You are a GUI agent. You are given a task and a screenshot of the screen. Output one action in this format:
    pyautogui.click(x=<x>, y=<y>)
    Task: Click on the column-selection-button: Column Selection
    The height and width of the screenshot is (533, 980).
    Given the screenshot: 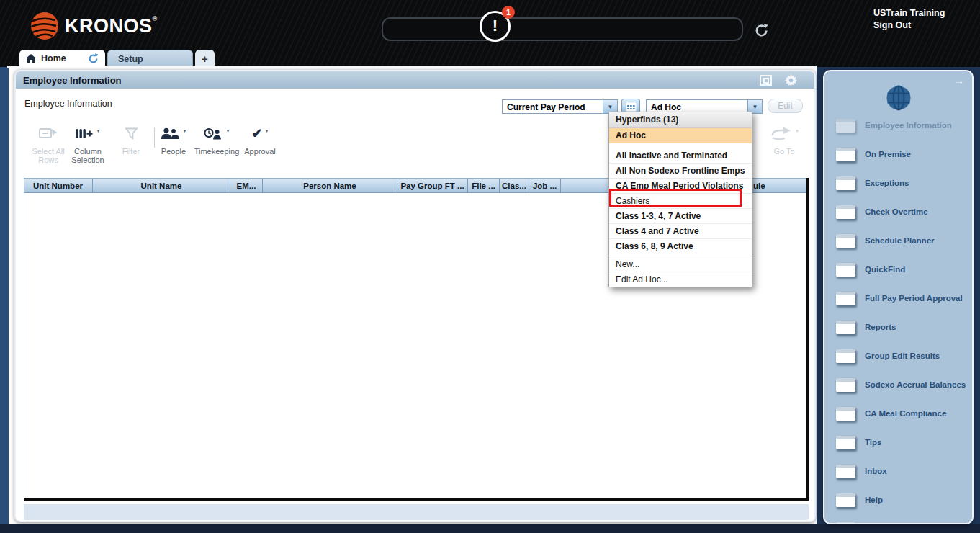 What is the action you would take?
    pyautogui.click(x=88, y=144)
    